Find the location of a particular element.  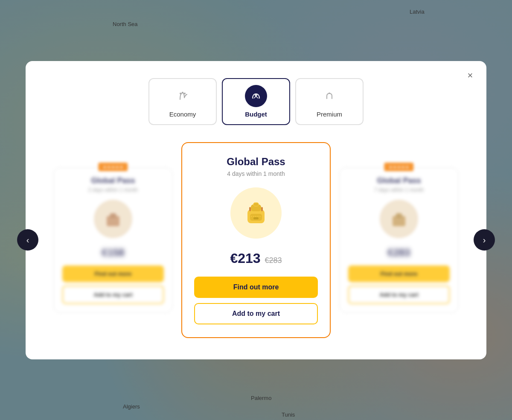

price-row: €213 €283 is located at coordinates (256, 259).